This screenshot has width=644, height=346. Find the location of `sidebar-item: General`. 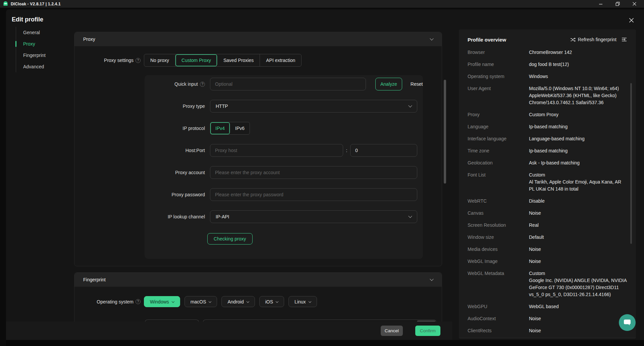

sidebar-item: General is located at coordinates (41, 32).